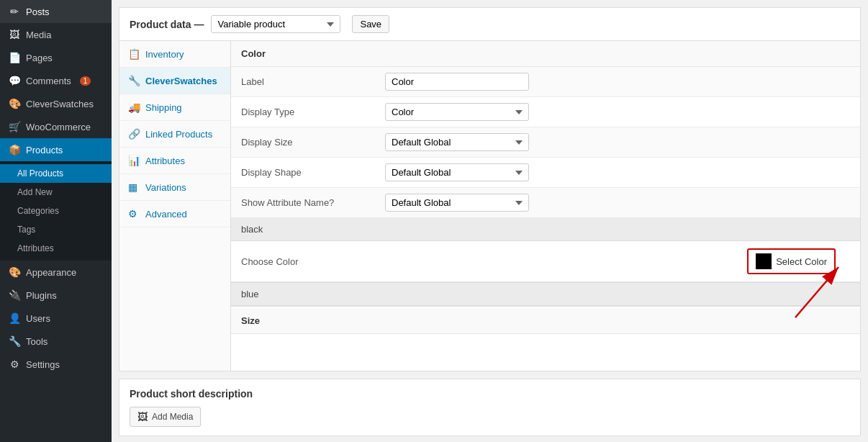  What do you see at coordinates (175, 81) in the screenshot?
I see `tab-cleverswatches: 🔧 CleverSwatches` at bounding box center [175, 81].